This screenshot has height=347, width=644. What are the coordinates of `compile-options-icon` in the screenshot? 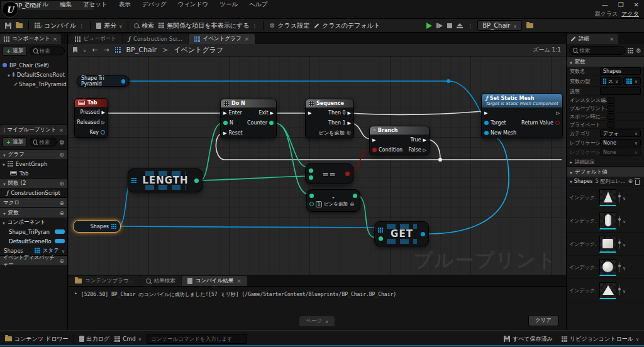 It's located at (82, 25).